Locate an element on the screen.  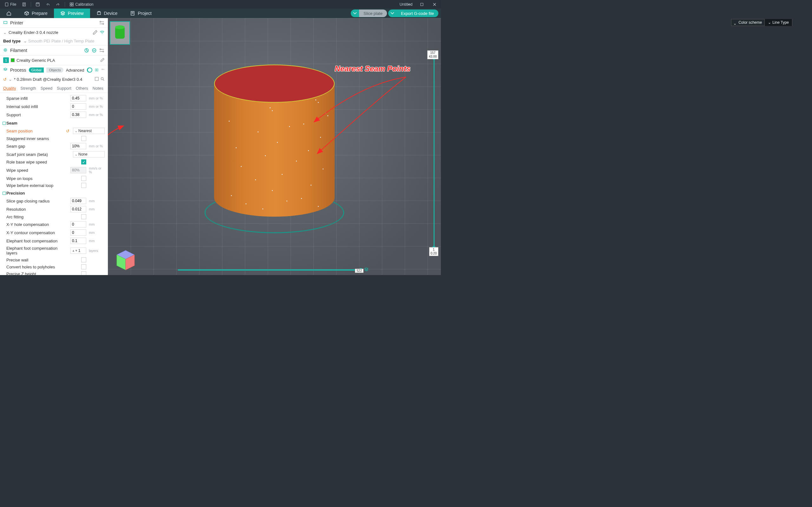
home-icon is located at coordinates (9, 13).